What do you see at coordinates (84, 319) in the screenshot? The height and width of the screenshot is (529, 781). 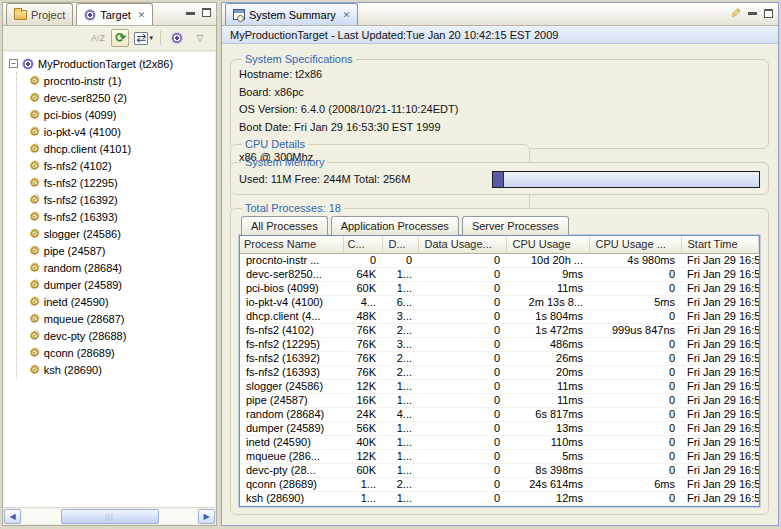 I see `tree-item-label: mqueue (28687)` at bounding box center [84, 319].